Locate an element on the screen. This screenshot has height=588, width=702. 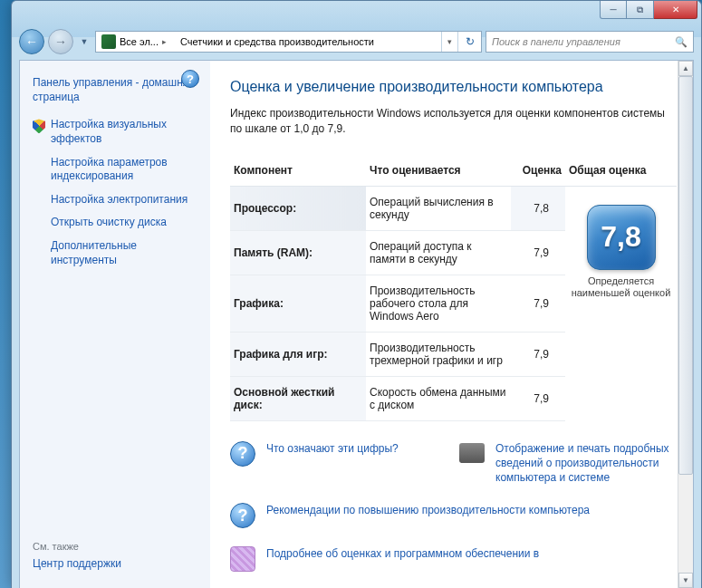
navigation-bar: ← → ▼ Все эл...▸ Счетчики и средства про… is located at coordinates (357, 42).